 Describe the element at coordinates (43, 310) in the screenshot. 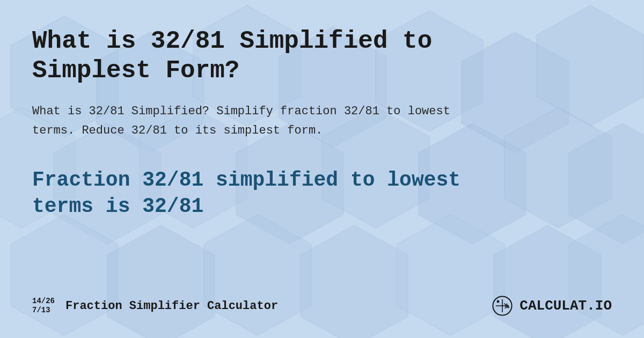

I see `footer-fraction-bottom: 7/13` at that location.